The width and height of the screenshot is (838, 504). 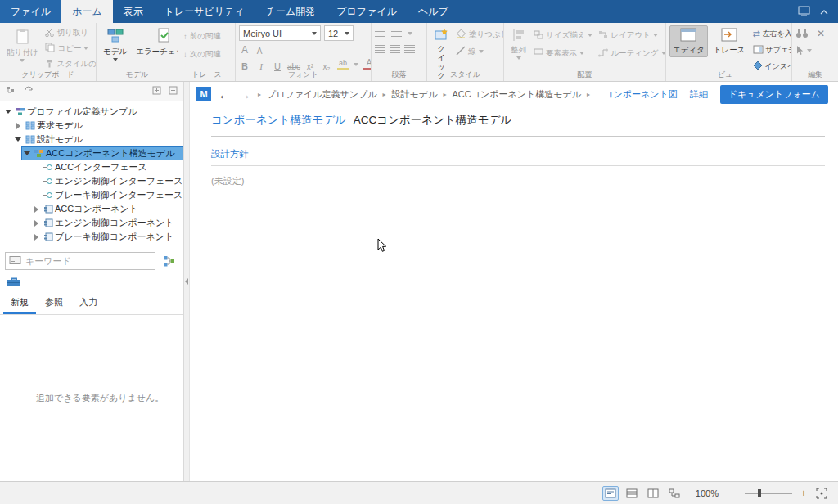 What do you see at coordinates (187, 281) in the screenshot?
I see `collapse-pane-icon` at bounding box center [187, 281].